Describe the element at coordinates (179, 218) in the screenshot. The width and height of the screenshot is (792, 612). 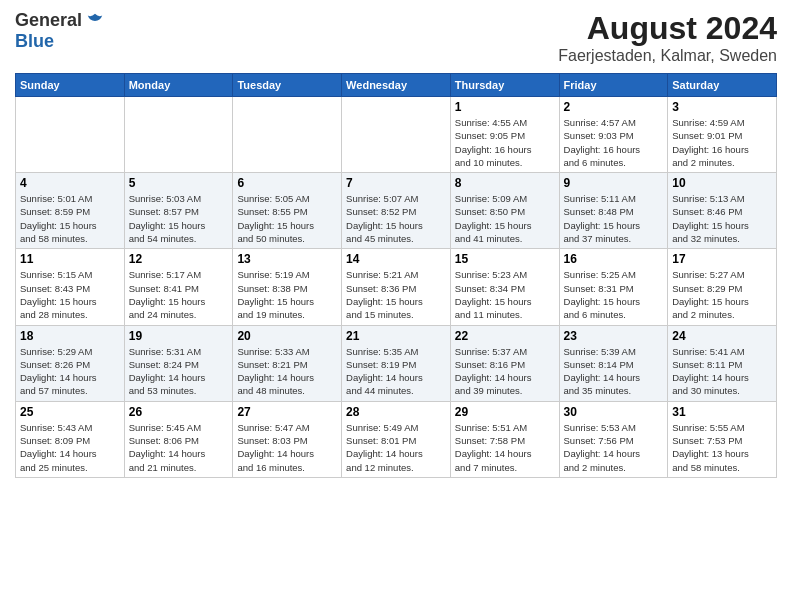
I see `day-info: Sunrise: 5:03 AM Sunset: 8:57 PM Dayligh…` at that location.